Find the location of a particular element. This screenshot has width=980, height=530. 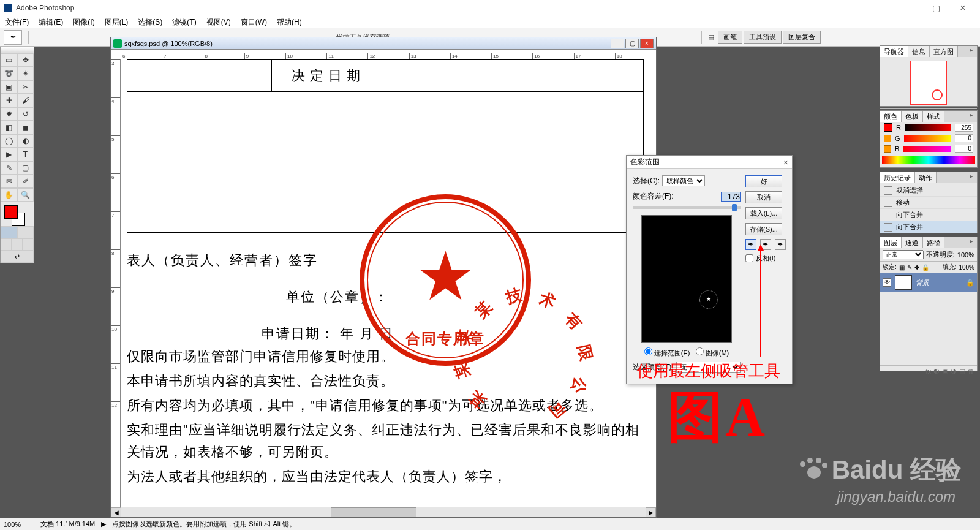

tab-info: 信息 is located at coordinates (919, 51).